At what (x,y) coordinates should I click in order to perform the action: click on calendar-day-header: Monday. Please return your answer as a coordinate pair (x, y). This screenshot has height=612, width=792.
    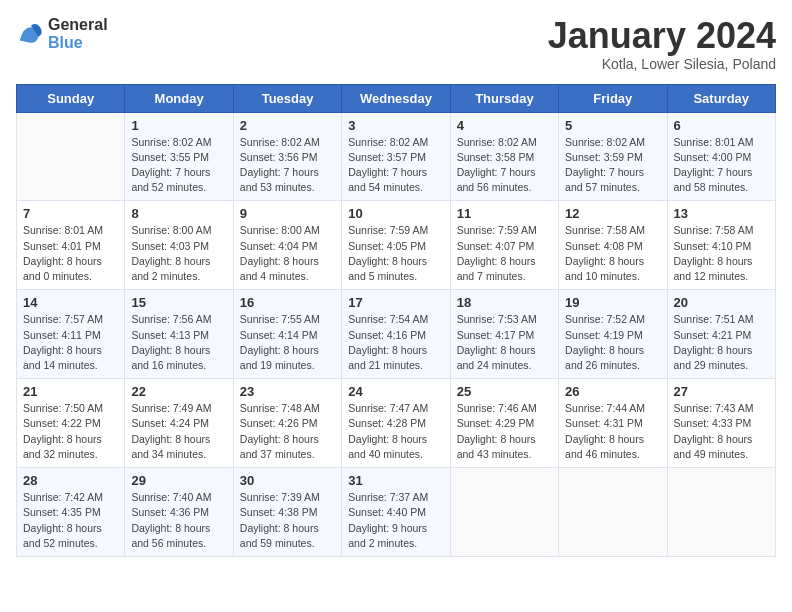
    Looking at the image, I should click on (179, 98).